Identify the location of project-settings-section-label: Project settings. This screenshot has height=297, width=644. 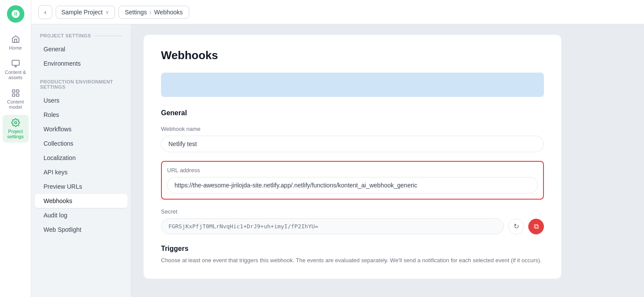
(81, 37).